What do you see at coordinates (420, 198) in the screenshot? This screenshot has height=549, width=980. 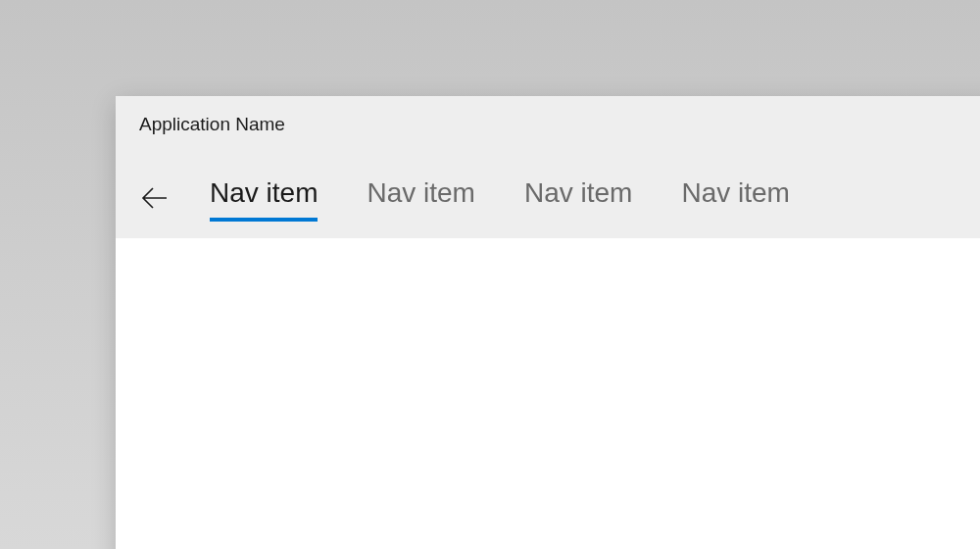 I see `nav-tab-2: Nav item` at bounding box center [420, 198].